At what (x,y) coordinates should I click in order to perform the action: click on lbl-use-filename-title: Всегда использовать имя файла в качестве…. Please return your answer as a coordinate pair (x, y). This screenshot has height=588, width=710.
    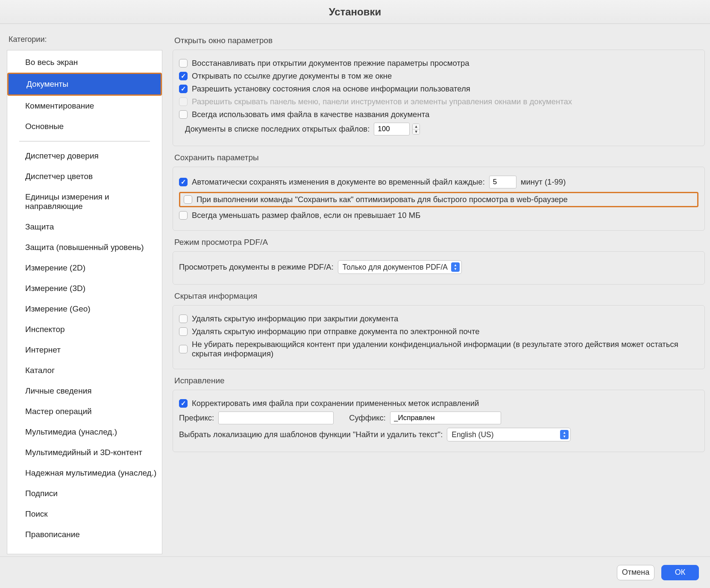
    Looking at the image, I should click on (311, 115).